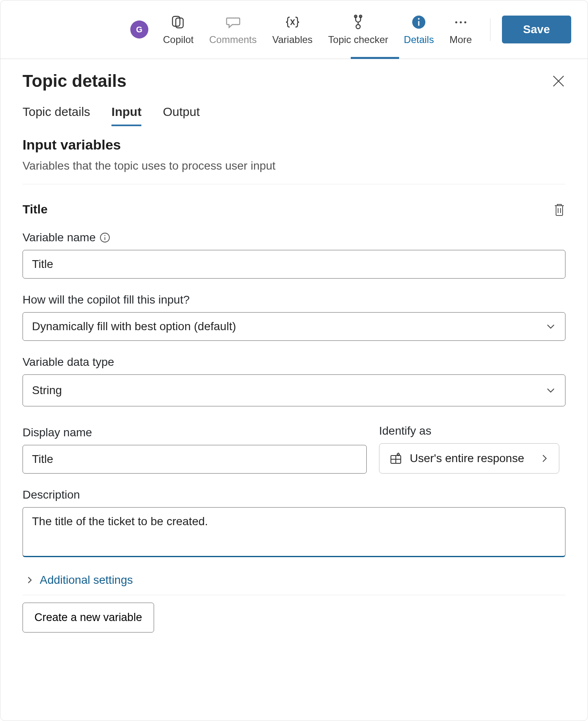  Describe the element at coordinates (294, 580) in the screenshot. I see `additional-settings-toggle: Additional settings` at that location.